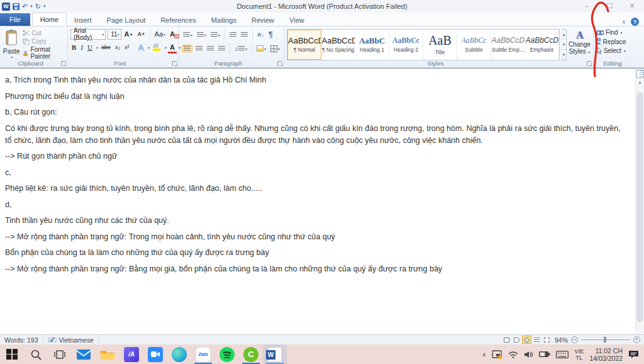 Image resolution: width=644 pixels, height=364 pixels. Describe the element at coordinates (275, 354) in the screenshot. I see `taskbar-word: W` at that location.